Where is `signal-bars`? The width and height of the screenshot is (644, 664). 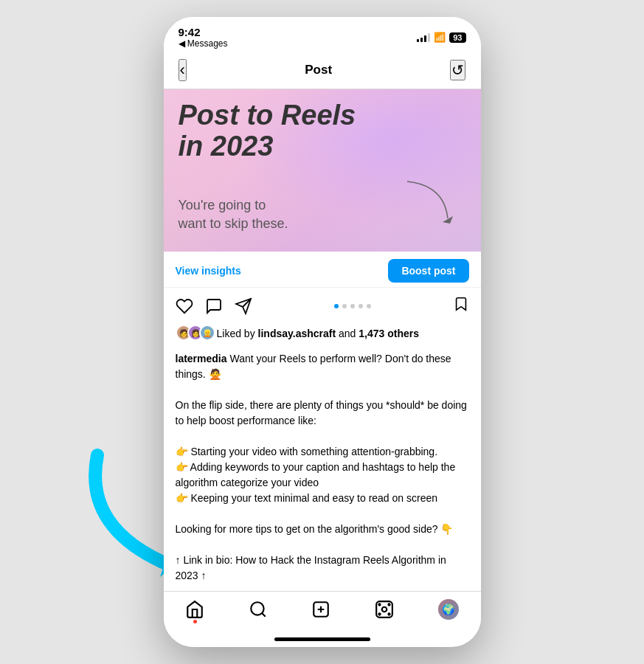
signal-bars is located at coordinates (423, 38).